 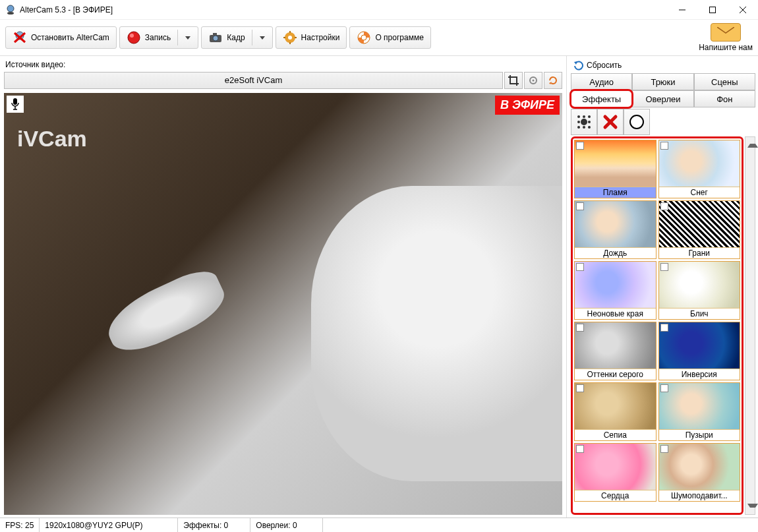 I want to click on side-tabs: Аудио Трюки Сцены Эффекты Оверлеи Фон, so click(x=663, y=90).